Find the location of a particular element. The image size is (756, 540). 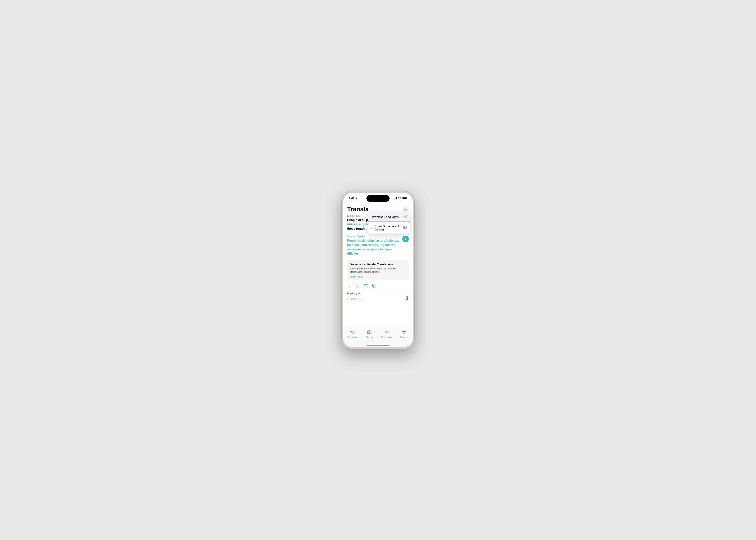

page-title: Transla is located at coordinates (358, 209).